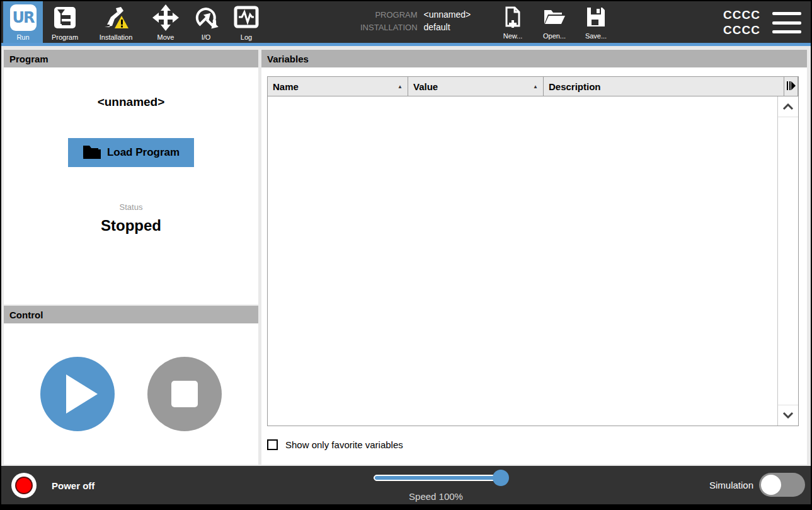  Describe the element at coordinates (742, 23) in the screenshot. I see `clock-display: CCCC CCCC` at that location.